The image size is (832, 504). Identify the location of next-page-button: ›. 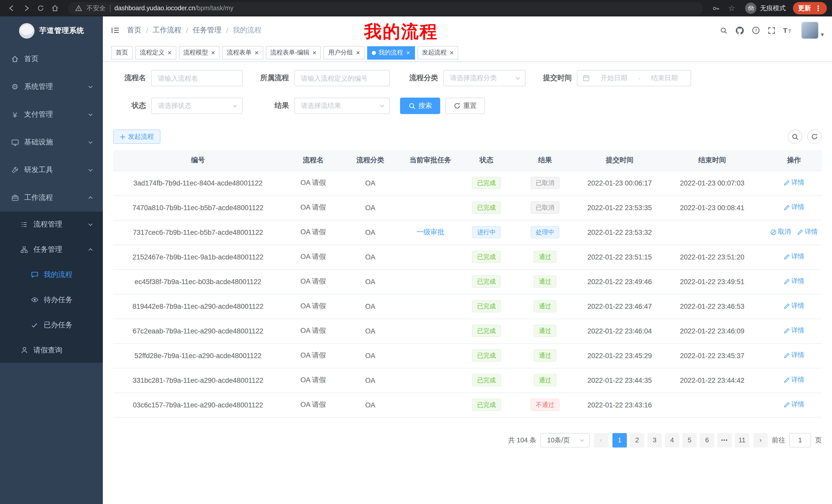
(760, 440).